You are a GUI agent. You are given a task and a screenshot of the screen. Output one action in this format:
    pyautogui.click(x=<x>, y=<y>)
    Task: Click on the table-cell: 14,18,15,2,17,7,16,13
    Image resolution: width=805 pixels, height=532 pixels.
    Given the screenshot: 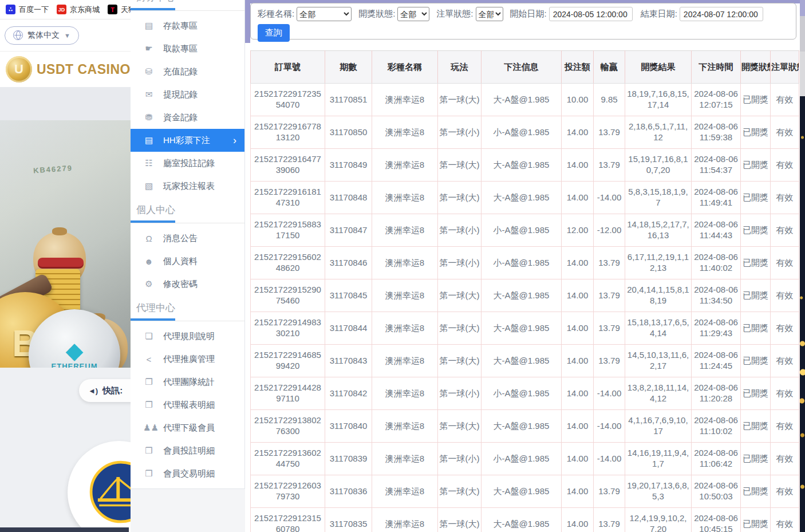 What is the action you would take?
    pyautogui.click(x=658, y=230)
    